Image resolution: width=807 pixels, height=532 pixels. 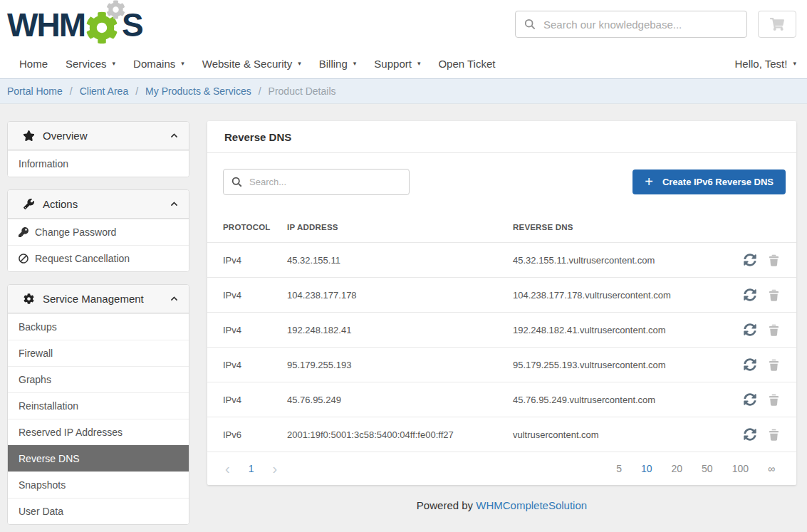 I want to click on pagination-next-icon: ›, so click(x=275, y=469).